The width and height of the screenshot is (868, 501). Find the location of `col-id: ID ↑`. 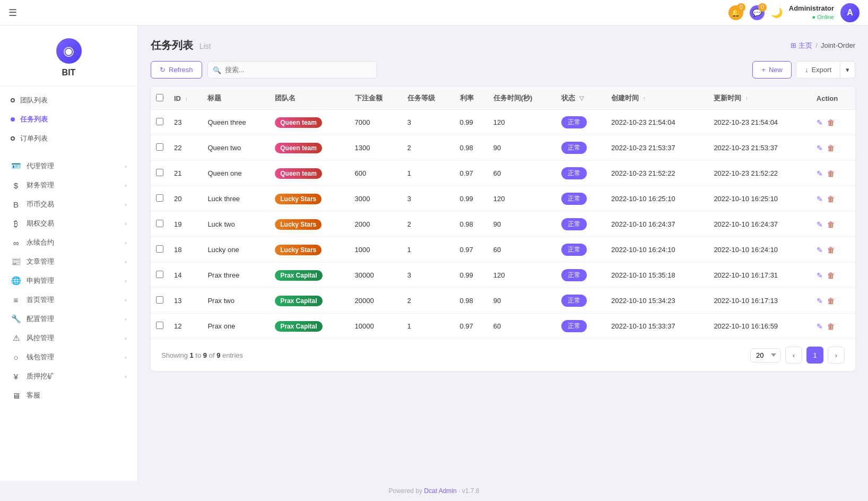

col-id: ID ↑ is located at coordinates (186, 99).